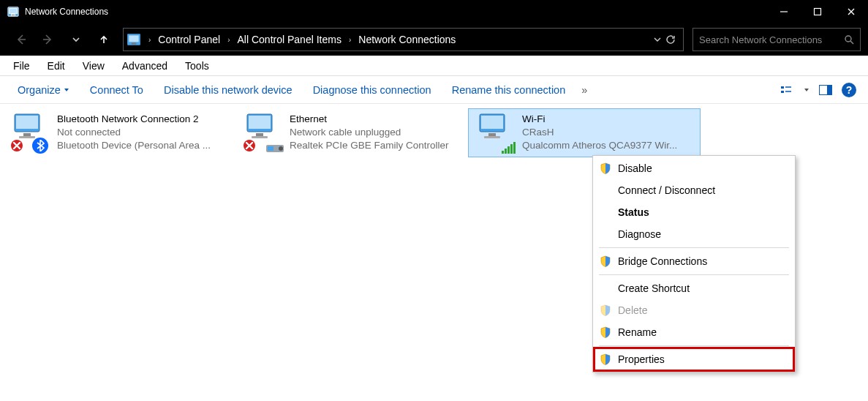 This screenshot has width=868, height=401. What do you see at coordinates (396, 12) in the screenshot?
I see `window-title: Network Connections` at bounding box center [396, 12].